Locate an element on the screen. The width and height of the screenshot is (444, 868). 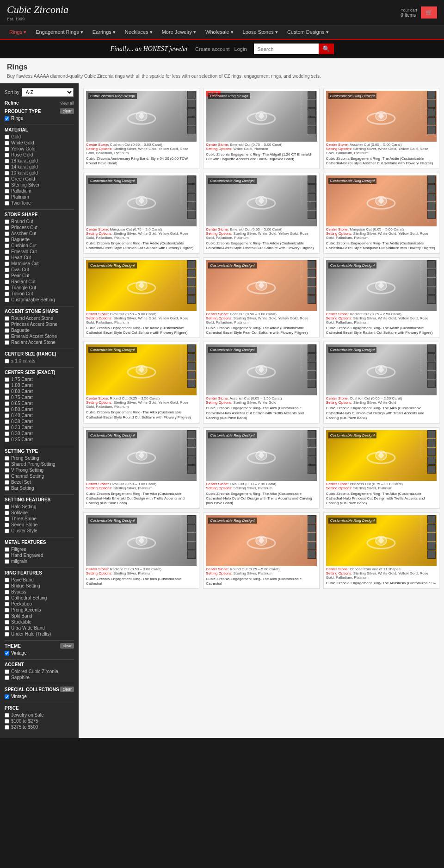
filter-bridge-setting: Bridge Setting is located at coordinates (39, 586).